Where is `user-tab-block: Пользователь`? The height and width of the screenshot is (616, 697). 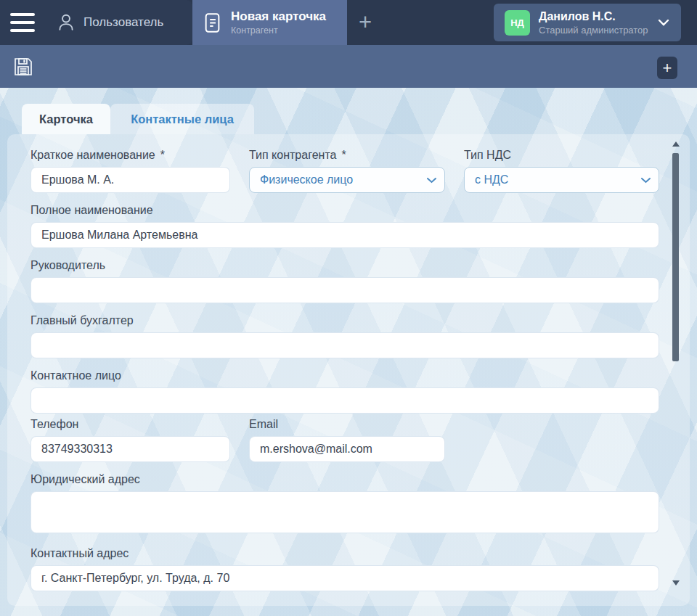 user-tab-block: Пользователь is located at coordinates (96, 22).